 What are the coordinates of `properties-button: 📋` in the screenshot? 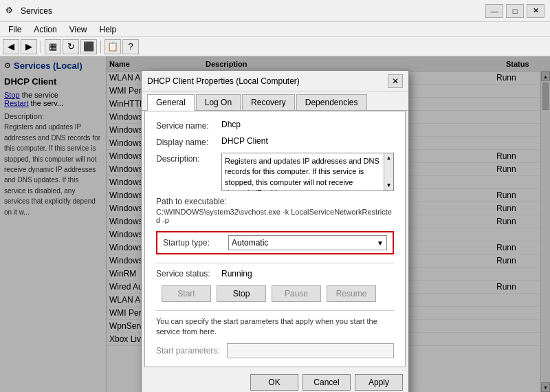 It's located at (113, 47).